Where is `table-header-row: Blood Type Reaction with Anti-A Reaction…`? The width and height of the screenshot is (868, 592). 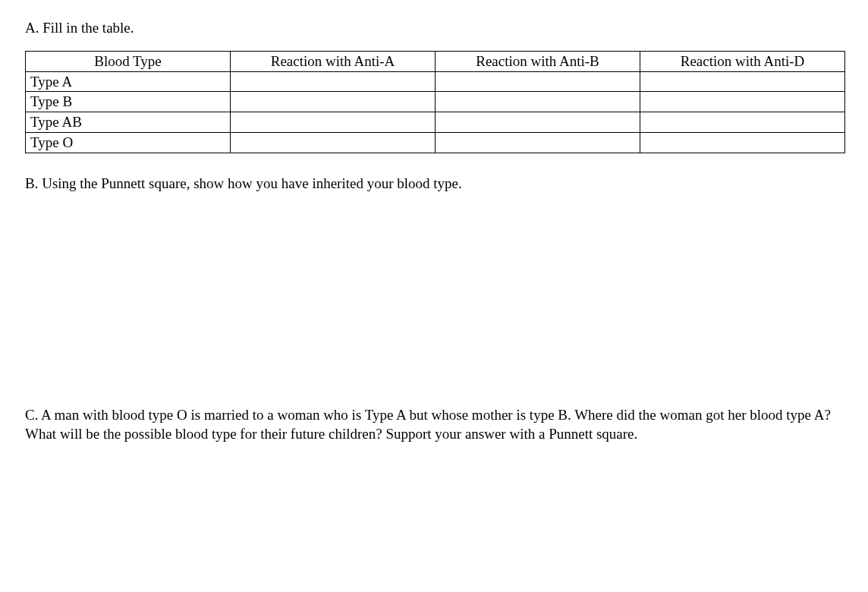 table-header-row: Blood Type Reaction with Anti-A Reaction… is located at coordinates (436, 61).